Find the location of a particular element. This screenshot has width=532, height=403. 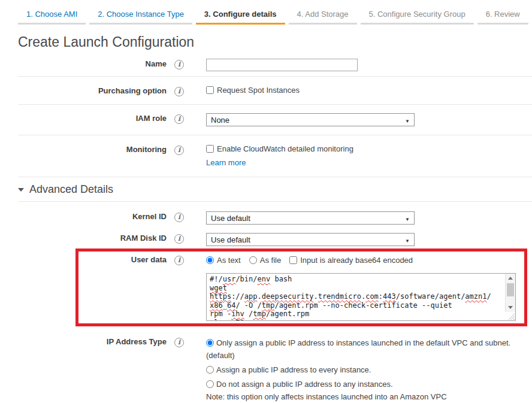

monitoring-row: Monitoring i Enable CloudWatch detailed … is located at coordinates (266, 156).